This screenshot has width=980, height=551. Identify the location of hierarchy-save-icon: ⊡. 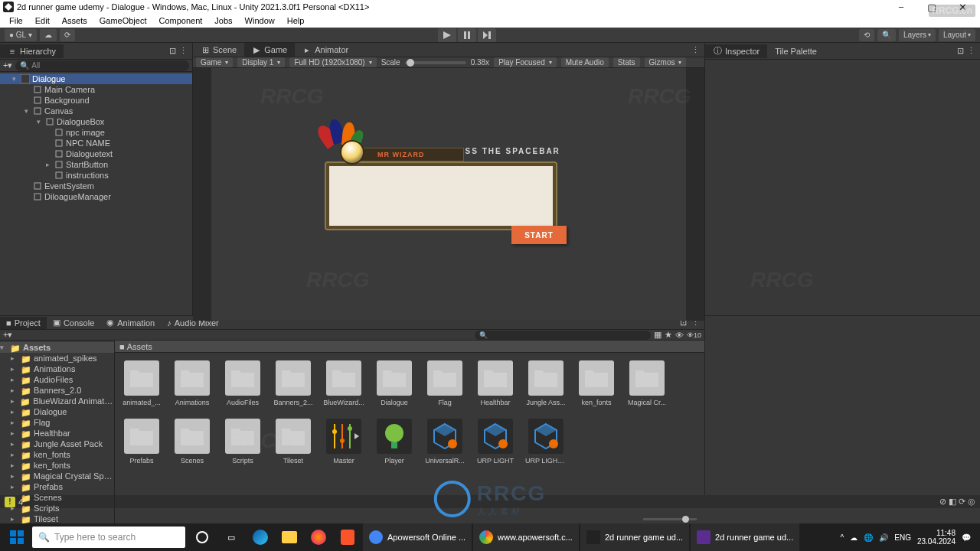
(173, 51).